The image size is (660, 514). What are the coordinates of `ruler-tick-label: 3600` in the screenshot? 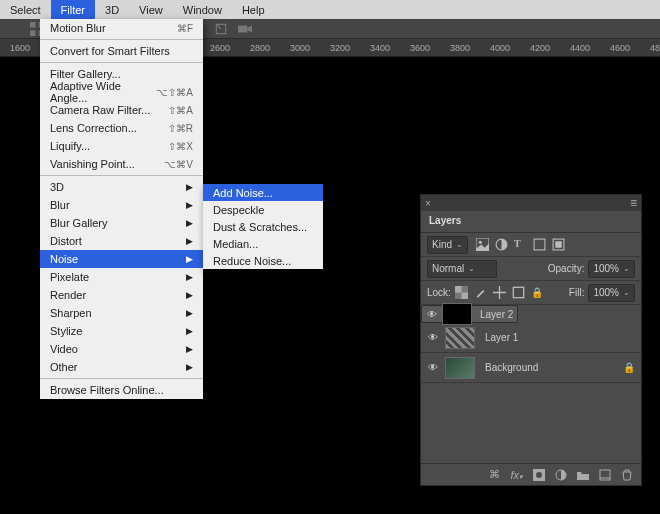 It's located at (420, 48).